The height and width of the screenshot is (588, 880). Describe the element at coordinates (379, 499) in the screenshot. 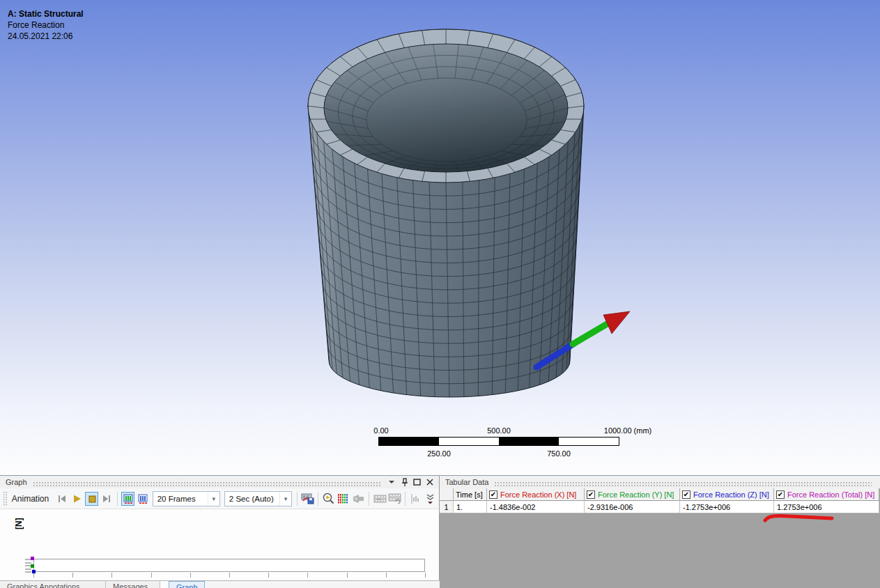

I see `film-export-icon: film` at that location.